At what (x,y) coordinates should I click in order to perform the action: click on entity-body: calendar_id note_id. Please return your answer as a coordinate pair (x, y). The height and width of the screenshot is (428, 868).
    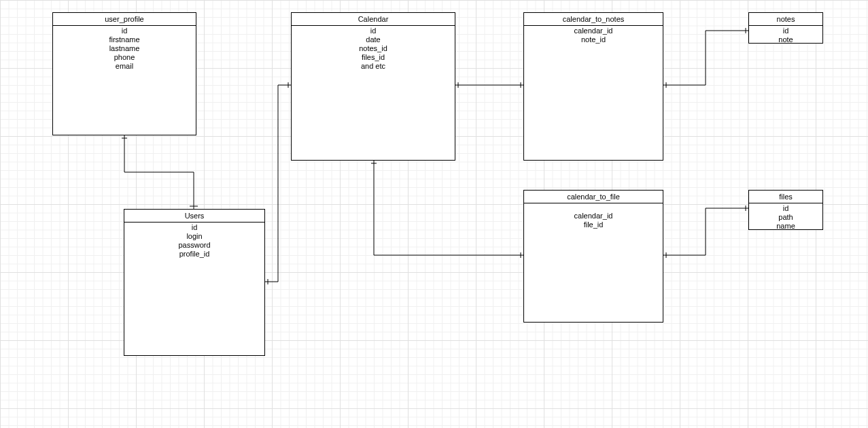
    Looking at the image, I should click on (593, 35).